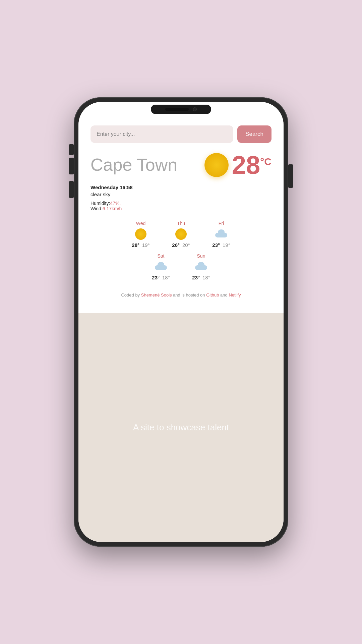 The height and width of the screenshot is (644, 362). What do you see at coordinates (161, 267) in the screenshot?
I see `forecast-sat: Sat 23° 18°` at bounding box center [161, 267].